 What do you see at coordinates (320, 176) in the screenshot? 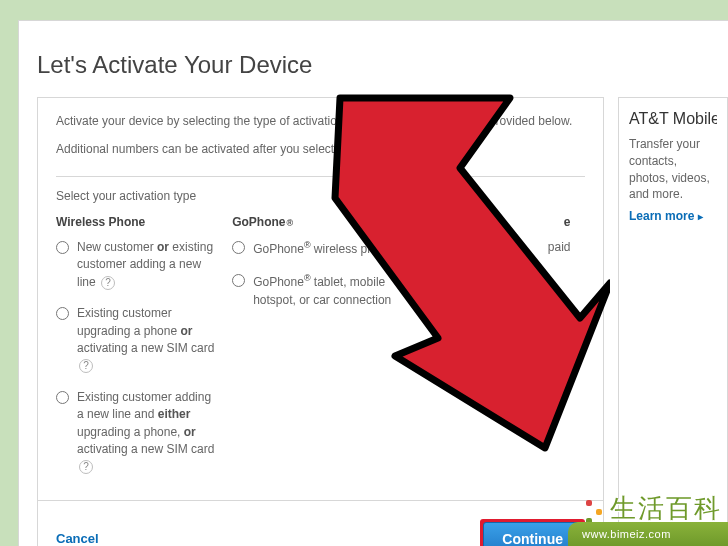
I see `divider` at bounding box center [320, 176].